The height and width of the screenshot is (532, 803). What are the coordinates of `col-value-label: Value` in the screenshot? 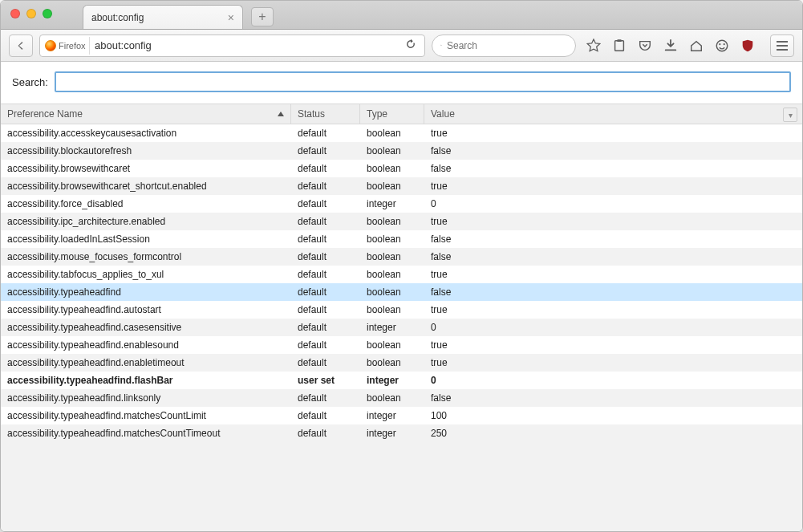 It's located at (443, 114).